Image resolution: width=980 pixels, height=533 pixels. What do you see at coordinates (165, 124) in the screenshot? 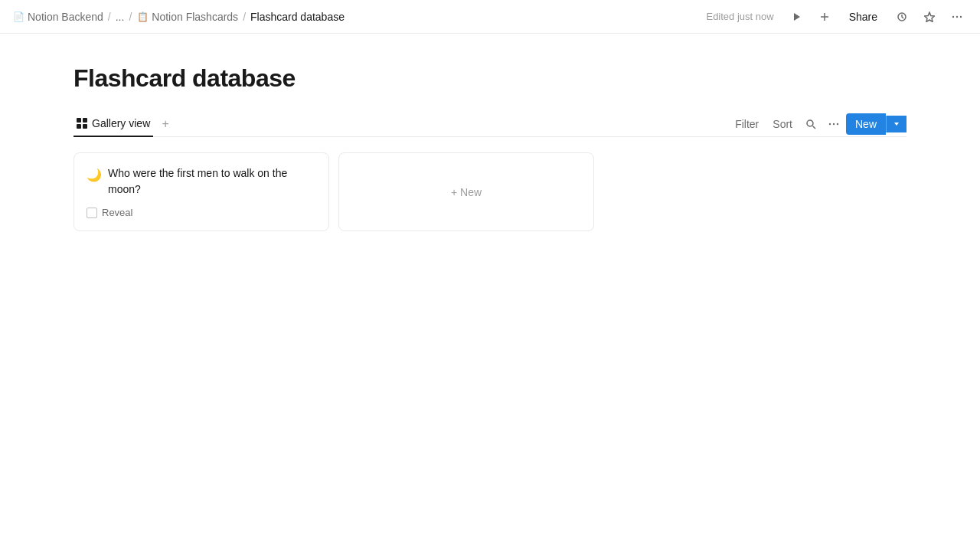
I see `add-view-button: +` at bounding box center [165, 124].